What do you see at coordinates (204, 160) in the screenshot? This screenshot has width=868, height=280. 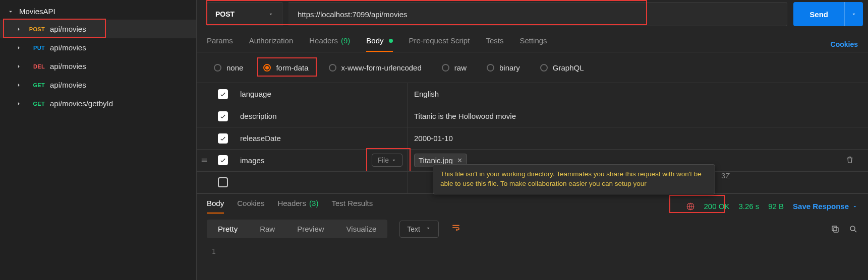 I see `drag-handle-icon` at bounding box center [204, 160].